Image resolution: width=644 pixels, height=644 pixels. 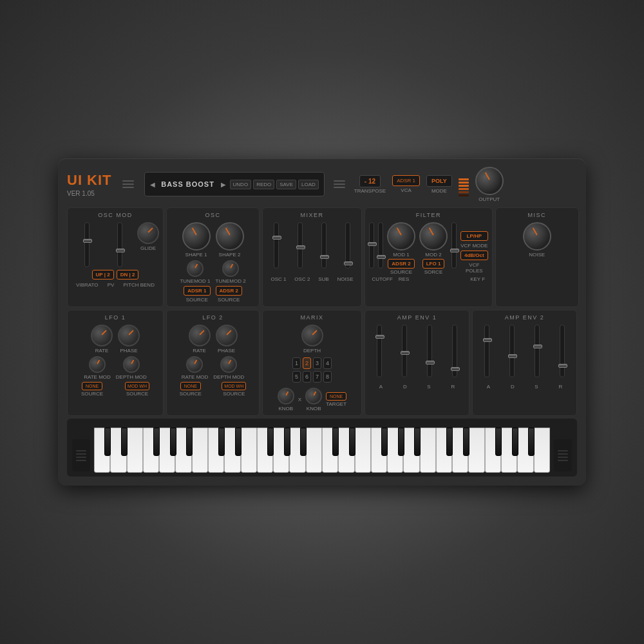 What do you see at coordinates (404, 351) in the screenshot?
I see `amp1-d-track` at bounding box center [404, 351].